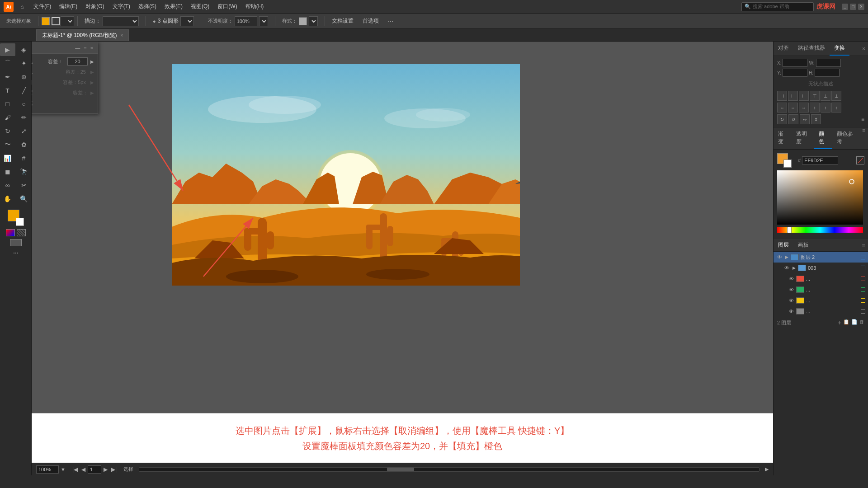 Image resolution: width=868 pixels, height=488 pixels. What do you see at coordinates (836, 96) in the screenshot?
I see `align-bottom-btn: ⊥` at bounding box center [836, 96].